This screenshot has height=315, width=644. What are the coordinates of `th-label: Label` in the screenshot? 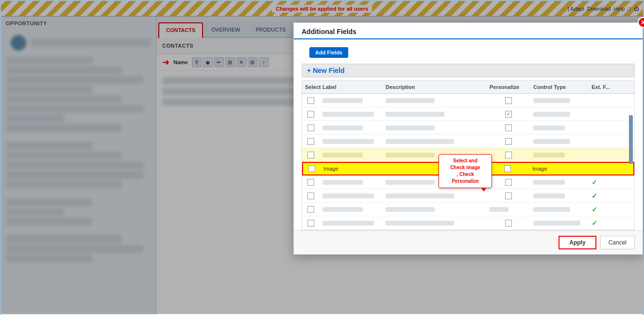 It's located at (351, 87).